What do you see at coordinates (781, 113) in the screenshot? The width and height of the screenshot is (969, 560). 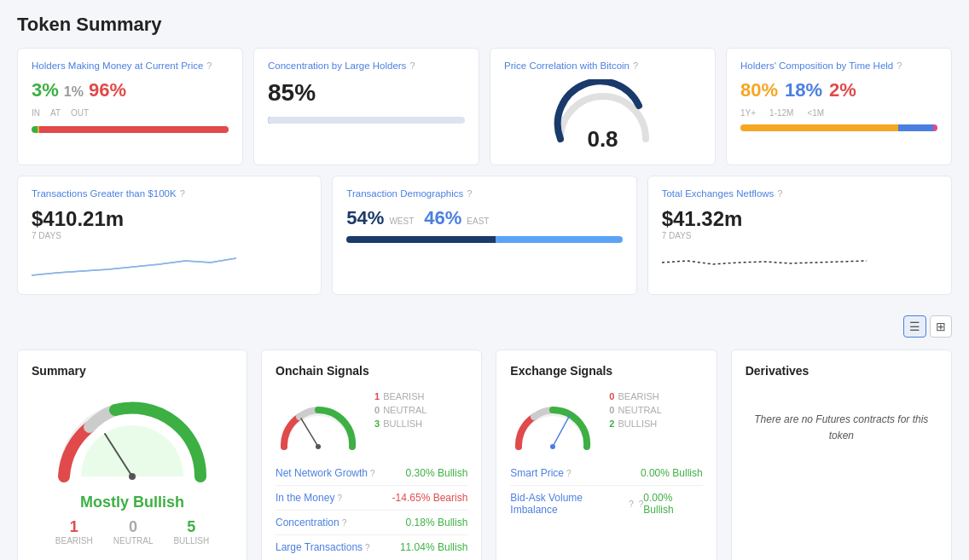 I see `comp-label2: 1-12M` at bounding box center [781, 113].